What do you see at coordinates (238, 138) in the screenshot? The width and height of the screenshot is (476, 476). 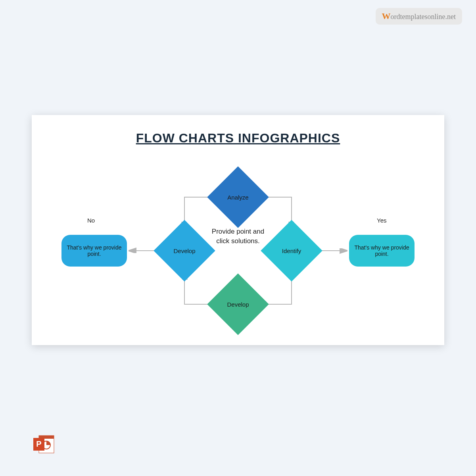 I see `slide-title: FLOW CHARTS INFOGRAPHICS` at bounding box center [238, 138].